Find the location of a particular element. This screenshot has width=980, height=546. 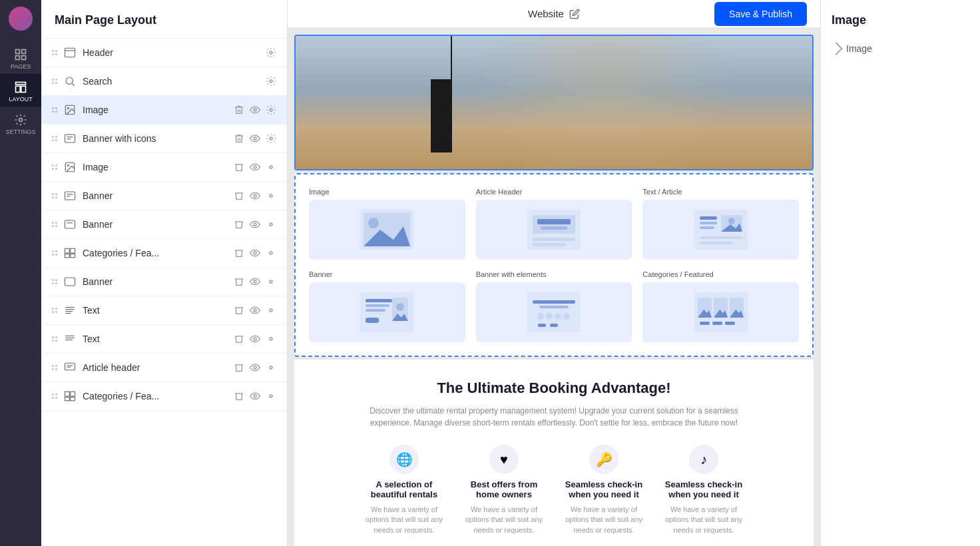

sidebar-item-search-label: Search is located at coordinates (170, 81).